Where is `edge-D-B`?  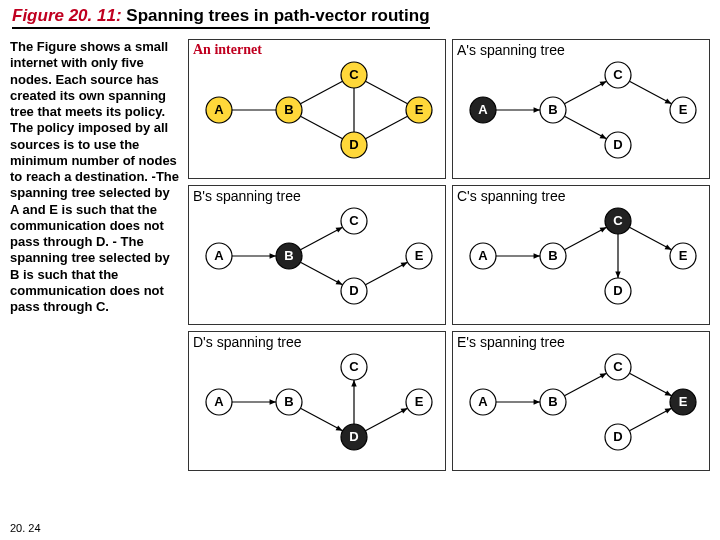
edge-D-B is located at coordinates (321, 420).